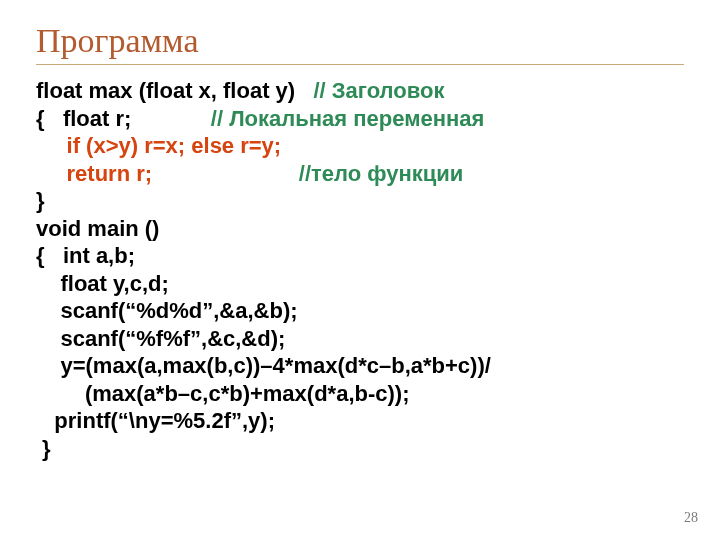 This screenshot has height=540, width=720. I want to click on code-line-4-code: return r;, so click(94, 174).